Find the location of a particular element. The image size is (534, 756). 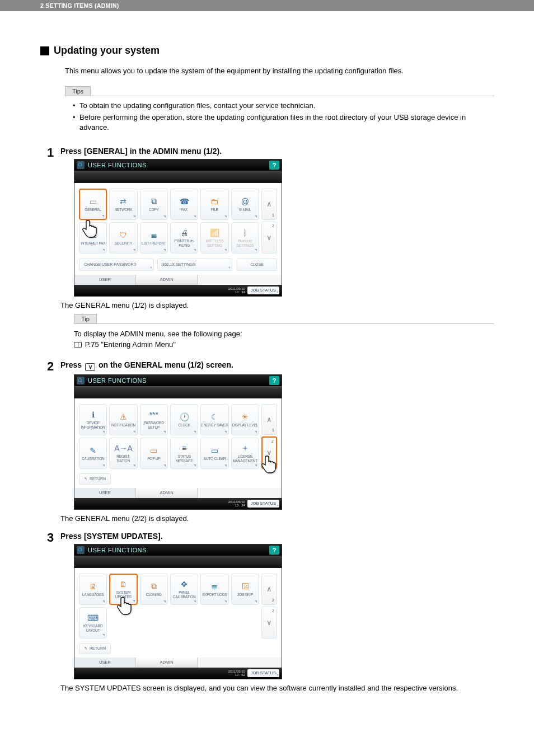

step-1-title: Press [GENERAL] in the ADMIN menu (1/2). is located at coordinates (277, 151).